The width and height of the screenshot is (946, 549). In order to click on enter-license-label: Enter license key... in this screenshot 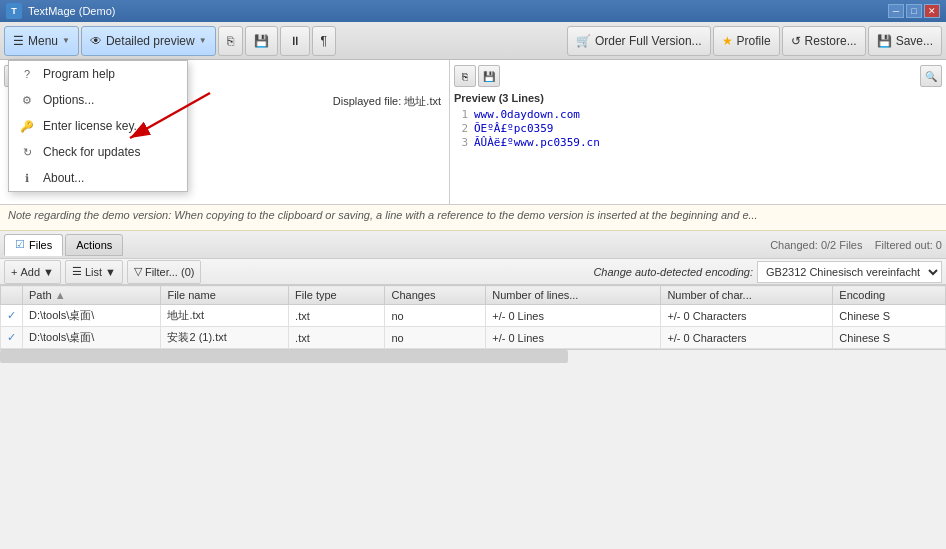, I will do `click(94, 126)`.